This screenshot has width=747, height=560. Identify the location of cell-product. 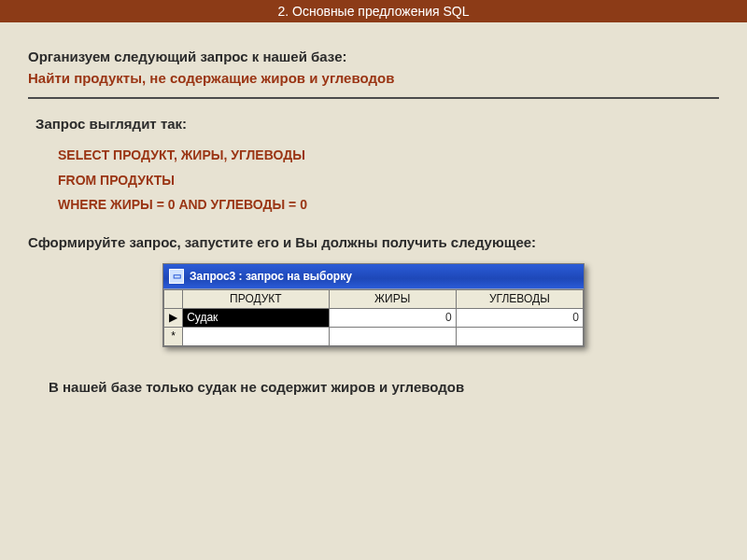
(256, 336).